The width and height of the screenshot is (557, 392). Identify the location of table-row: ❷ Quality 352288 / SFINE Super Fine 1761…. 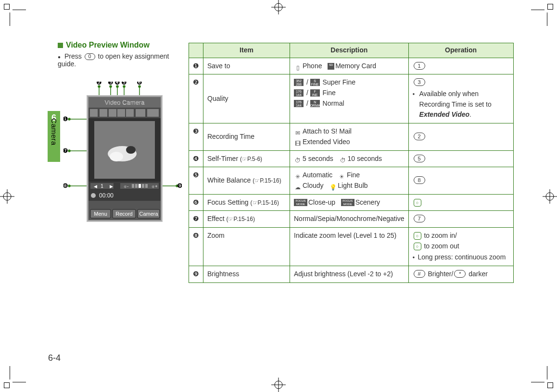
(351, 99).